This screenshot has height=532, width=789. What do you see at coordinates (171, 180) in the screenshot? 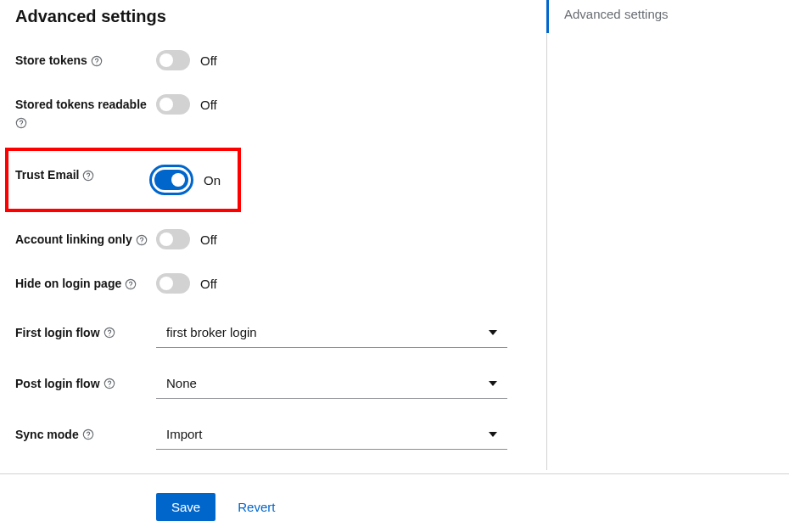
I see `toggle-focus-ring` at bounding box center [171, 180].